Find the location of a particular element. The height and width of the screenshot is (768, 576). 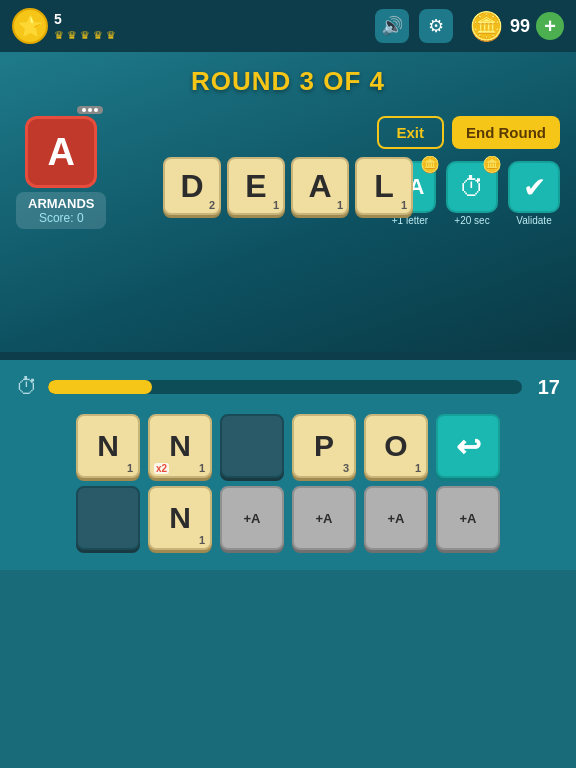

powerup-letter-label: +1 letter is located at coordinates (410, 220).